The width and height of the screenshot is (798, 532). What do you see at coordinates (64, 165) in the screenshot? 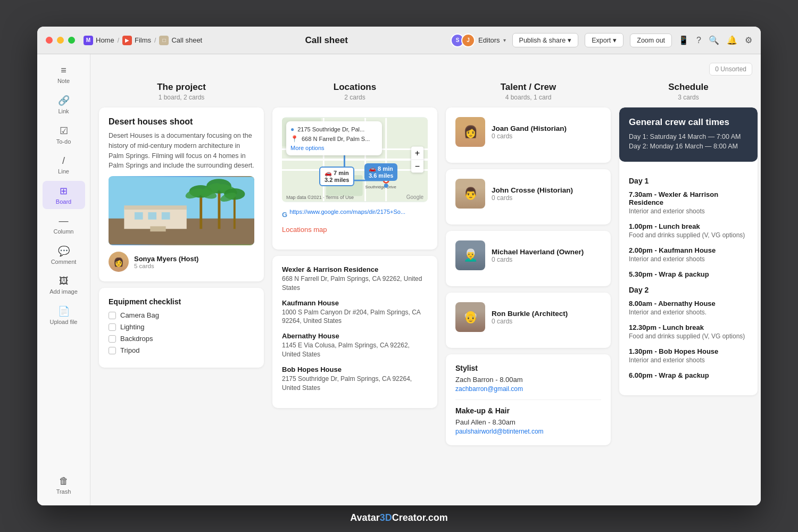
I see `sidebar-item-line: / Line` at bounding box center [64, 165].